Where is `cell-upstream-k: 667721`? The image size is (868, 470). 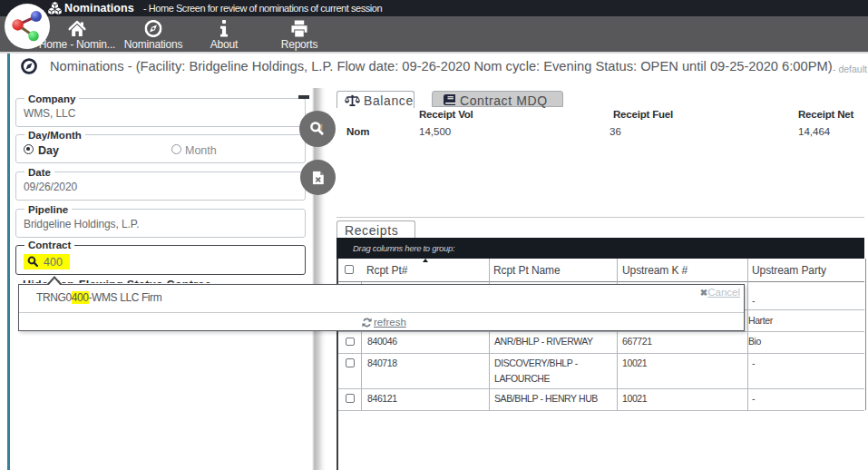
cell-upstream-k: 667721 is located at coordinates (637, 341).